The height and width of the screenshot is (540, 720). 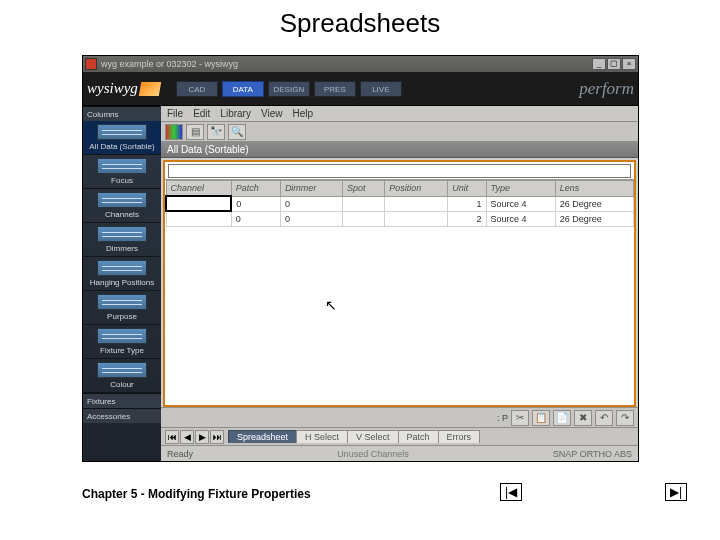 What do you see at coordinates (122, 206) in the screenshot?
I see `sidebar-item-channels: Channels` at bounding box center [122, 206].